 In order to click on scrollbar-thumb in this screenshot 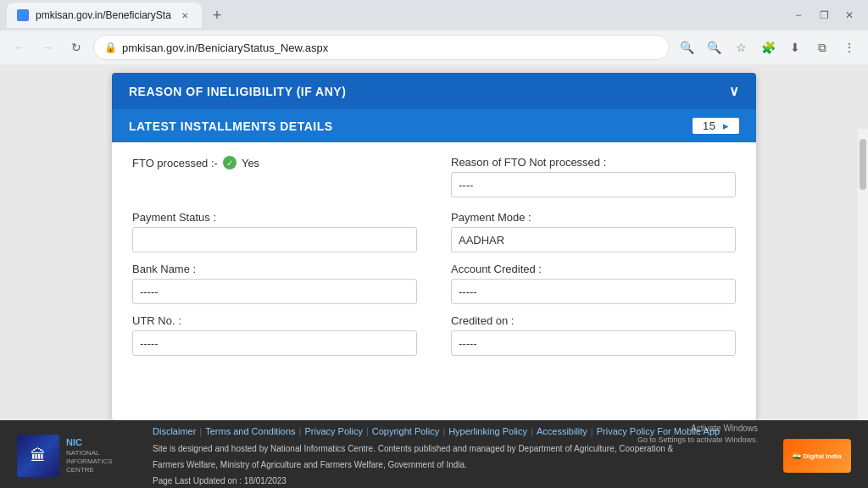, I will do `click(863, 164)`.